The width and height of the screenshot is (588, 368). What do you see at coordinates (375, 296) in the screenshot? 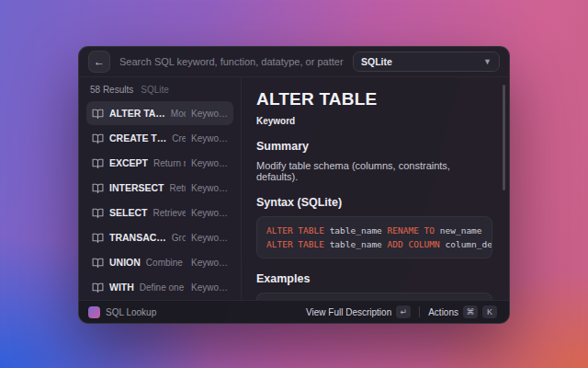
I see `examples-code-block: ALTER TABLE users ADD COLUMN last_login …` at bounding box center [375, 296].